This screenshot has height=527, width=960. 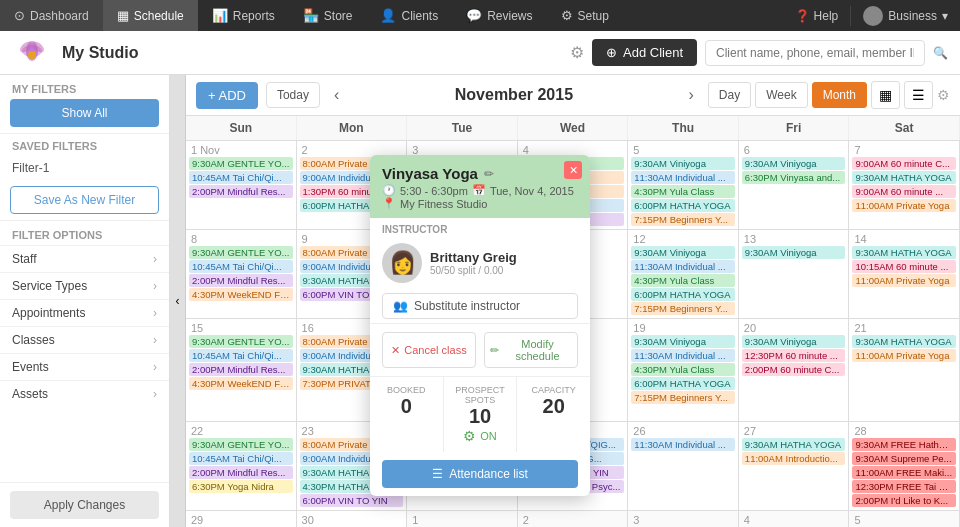 What do you see at coordinates (577, 52) in the screenshot?
I see `settings-icon: ⚙` at bounding box center [577, 52].